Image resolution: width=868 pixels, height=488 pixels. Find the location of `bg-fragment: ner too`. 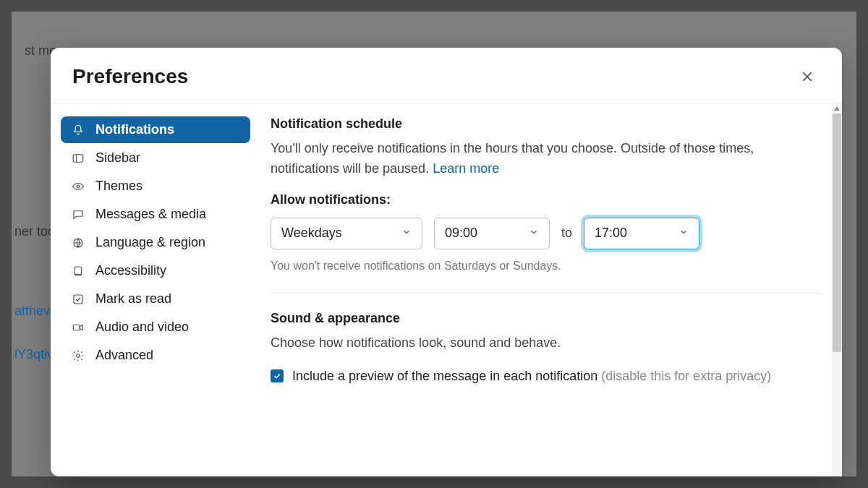

bg-fragment: ner too is located at coordinates (35, 231).